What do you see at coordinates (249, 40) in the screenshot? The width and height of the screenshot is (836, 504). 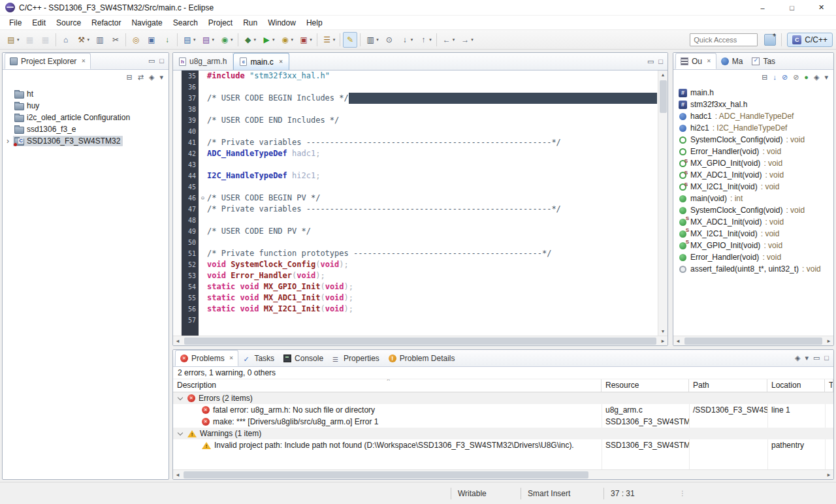 I see `debug-button: ◆▾` at bounding box center [249, 40].